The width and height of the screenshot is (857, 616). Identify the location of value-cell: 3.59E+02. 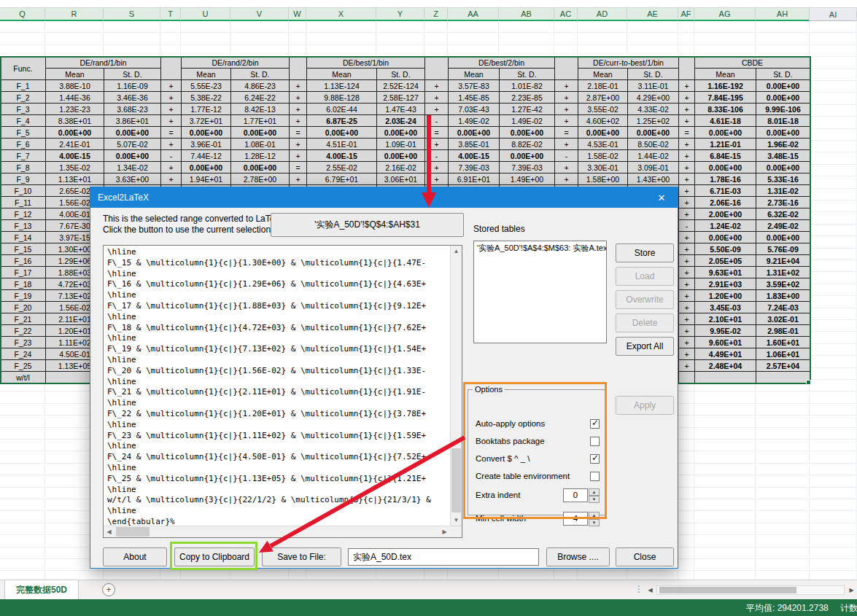
(783, 284).